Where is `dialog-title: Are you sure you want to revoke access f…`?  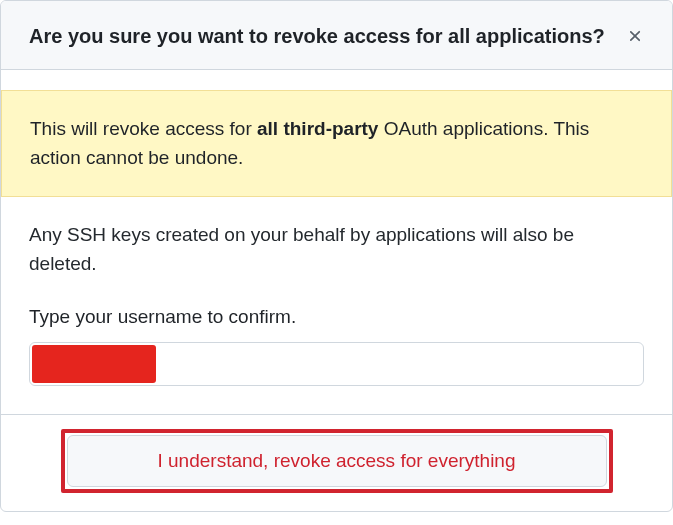
dialog-title: Are you sure you want to revoke access f… is located at coordinates (317, 36).